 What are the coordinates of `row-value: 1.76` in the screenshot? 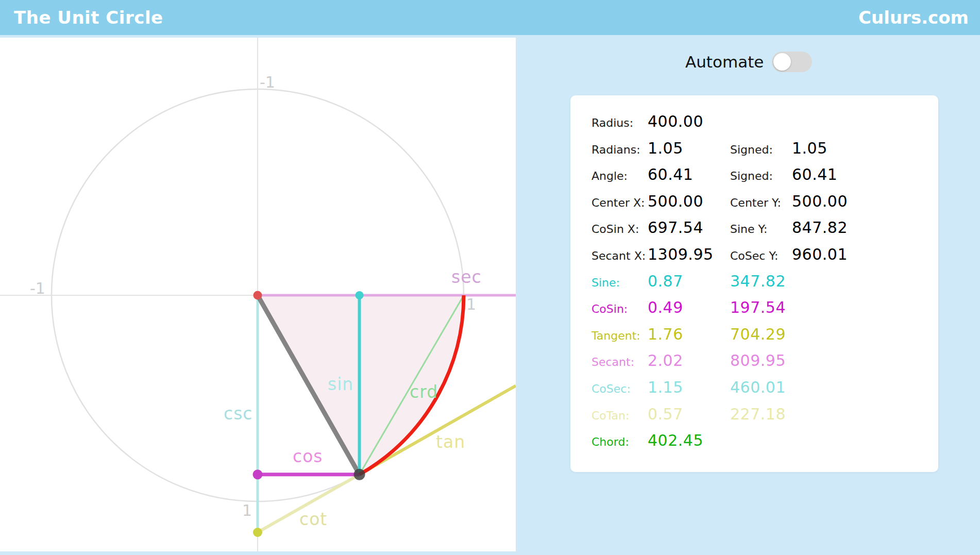 It's located at (689, 334).